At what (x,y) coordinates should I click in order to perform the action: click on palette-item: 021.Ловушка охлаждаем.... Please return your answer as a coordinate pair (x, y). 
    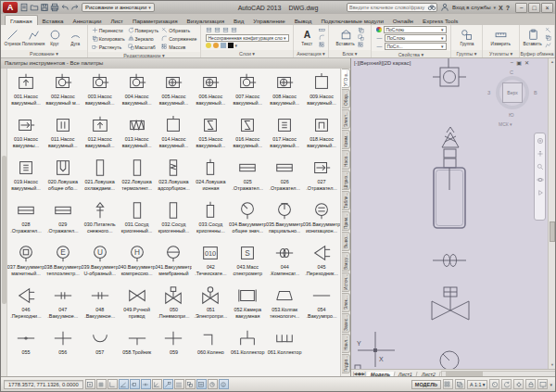
    Looking at the image, I should click on (100, 177).